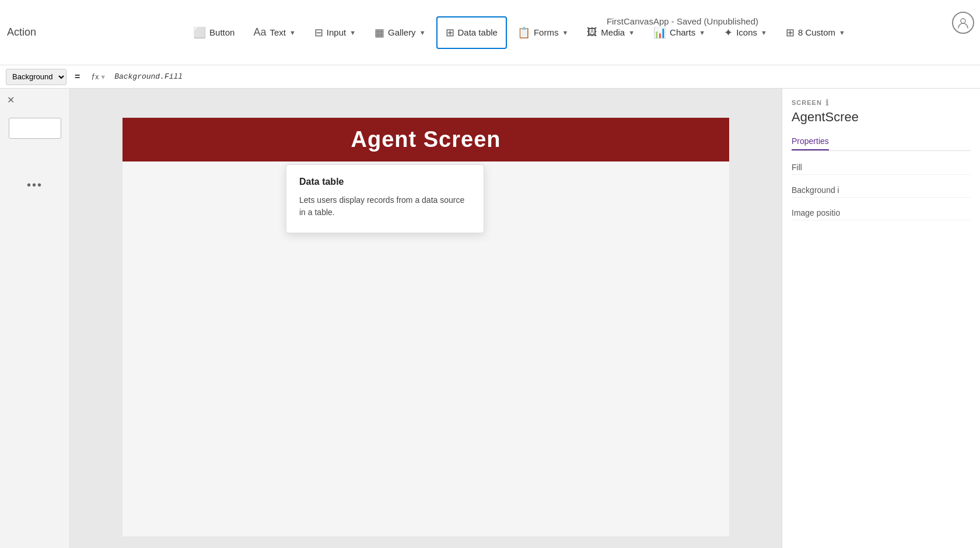 Image resolution: width=980 pixels, height=548 pixels. I want to click on forms-tool: 📋 Forms ▼, so click(542, 33).